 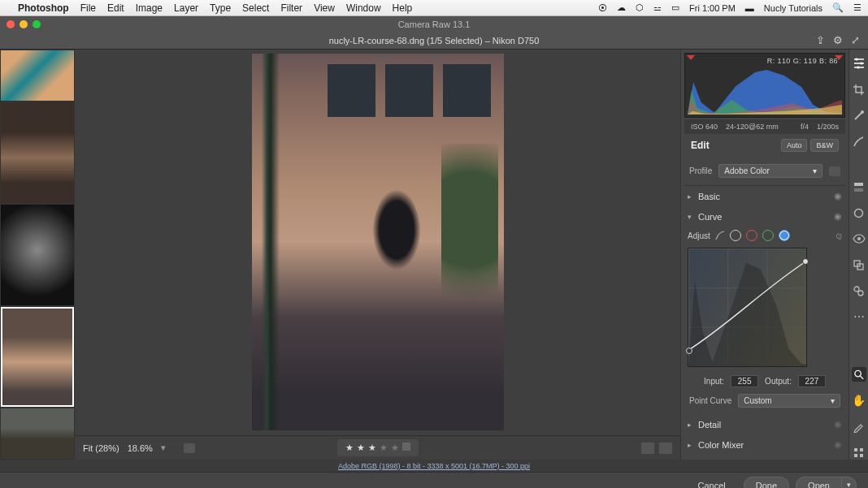 What do you see at coordinates (770, 171) in the screenshot?
I see `profile-select: Adobe Color ▾` at bounding box center [770, 171].